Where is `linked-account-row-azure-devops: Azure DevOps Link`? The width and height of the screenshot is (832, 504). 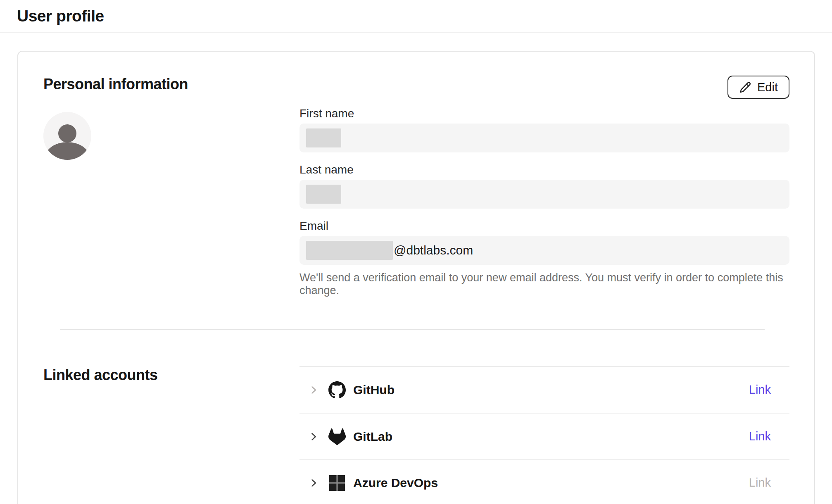
linked-account-row-azure-devops: Azure DevOps Link is located at coordinates (544, 482).